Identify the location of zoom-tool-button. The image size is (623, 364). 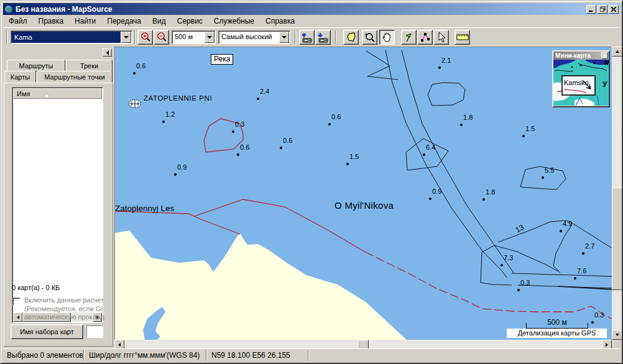
(369, 37).